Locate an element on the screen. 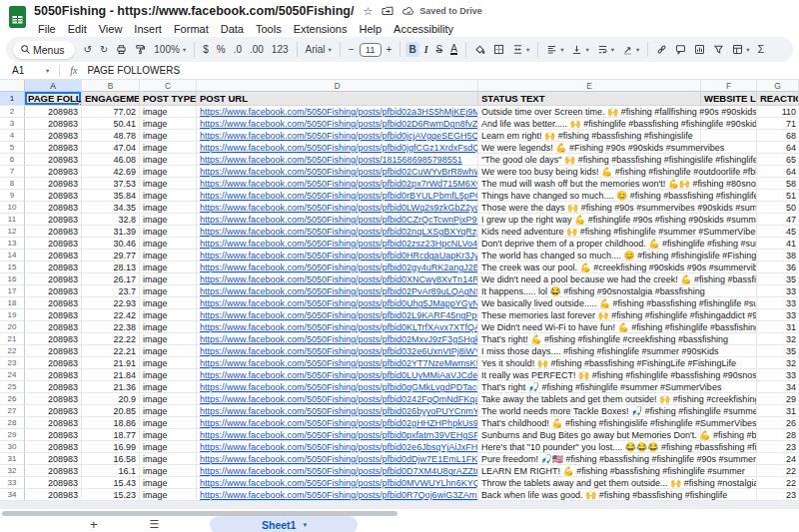 This screenshot has height=532, width=799. move-folder-icon is located at coordinates (388, 11).